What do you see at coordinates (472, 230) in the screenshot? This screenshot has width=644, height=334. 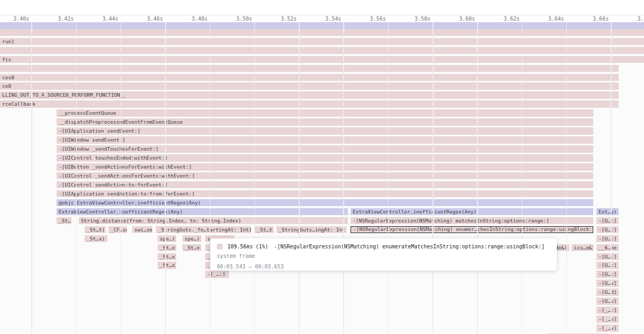 I see `selected-frame: -[NSRegularExpression(NSMatching) enumer…` at bounding box center [472, 230].